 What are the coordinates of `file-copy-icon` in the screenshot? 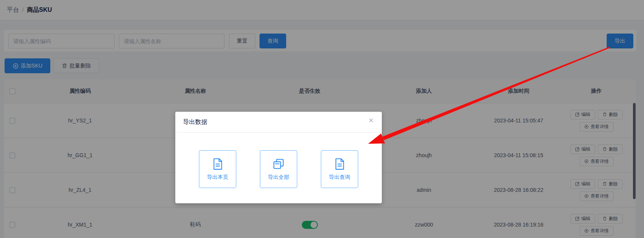 It's located at (279, 164).